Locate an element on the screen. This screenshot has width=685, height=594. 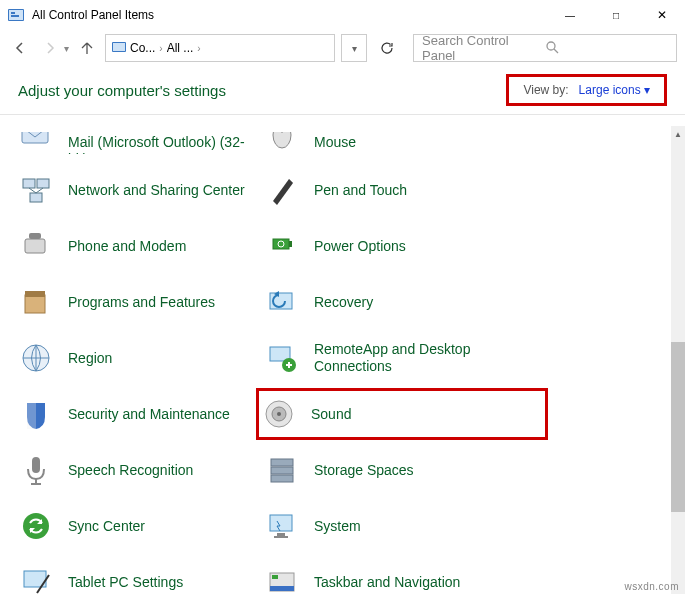
taskbar-icon is located at coordinates (282, 579).